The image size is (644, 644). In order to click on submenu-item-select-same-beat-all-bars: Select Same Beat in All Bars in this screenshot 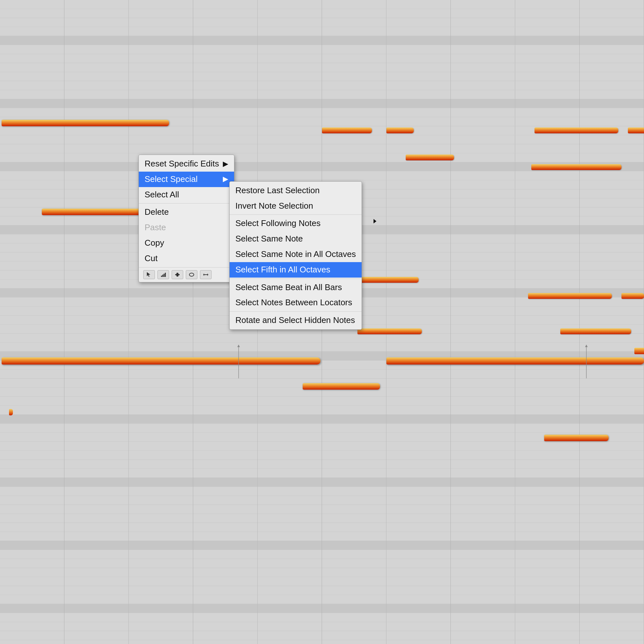, I will do `click(296, 287)`.